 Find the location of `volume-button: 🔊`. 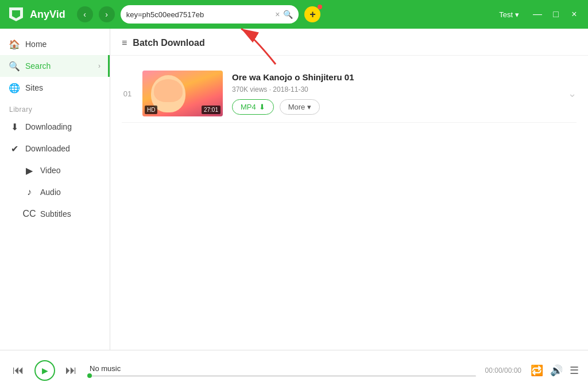

volume-button: 🔊 is located at coordinates (556, 370).